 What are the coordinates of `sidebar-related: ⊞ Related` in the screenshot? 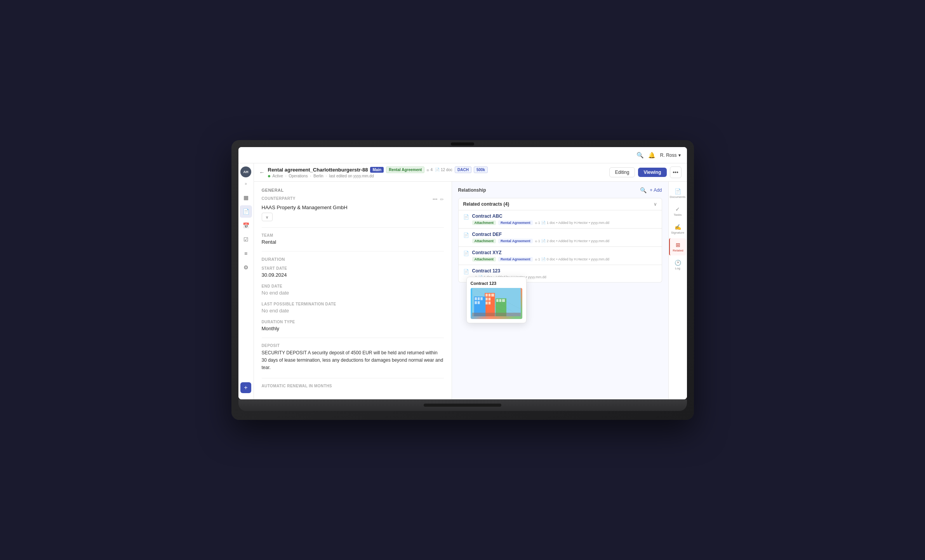 It's located at (678, 247).